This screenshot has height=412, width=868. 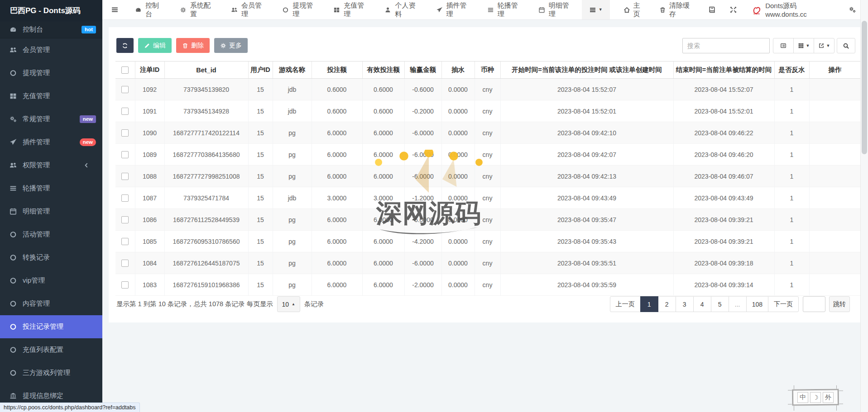 What do you see at coordinates (783, 304) in the screenshot?
I see `next-page-button: 下一页` at bounding box center [783, 304].